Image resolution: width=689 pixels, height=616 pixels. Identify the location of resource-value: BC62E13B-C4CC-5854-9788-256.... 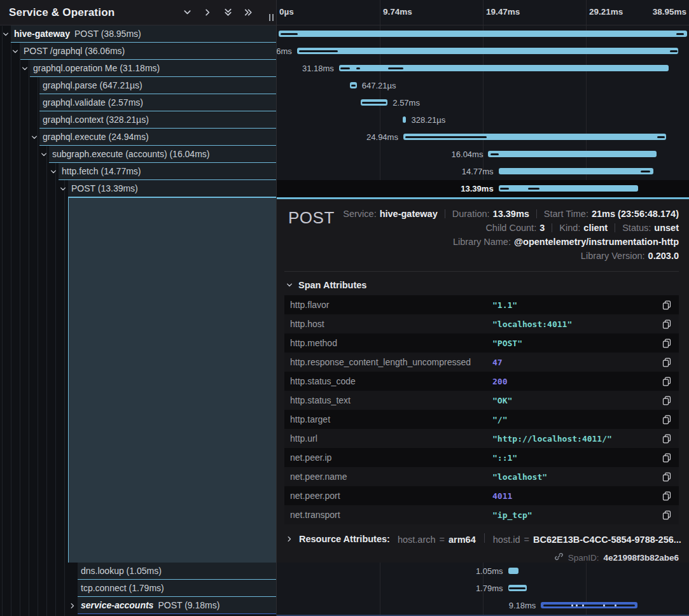
(607, 540).